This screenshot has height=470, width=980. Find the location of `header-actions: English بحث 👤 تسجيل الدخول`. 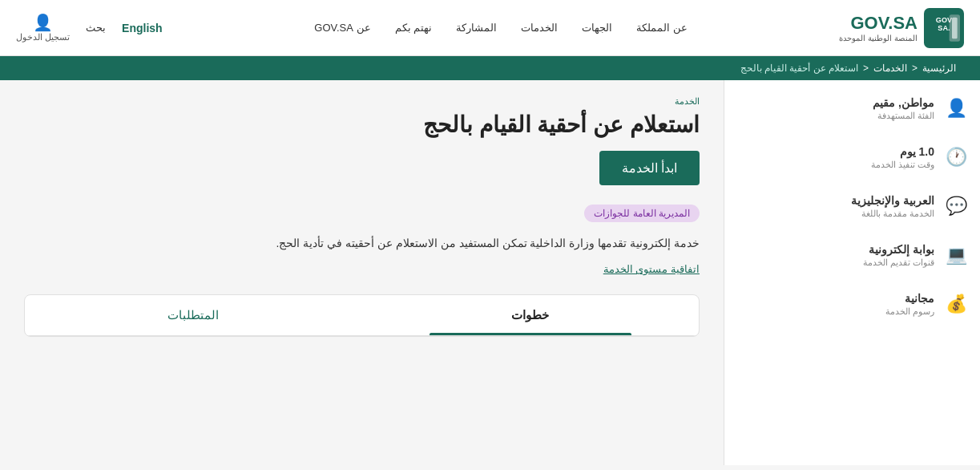

header-actions: English بحث 👤 تسجيل الدخول is located at coordinates (90, 27).